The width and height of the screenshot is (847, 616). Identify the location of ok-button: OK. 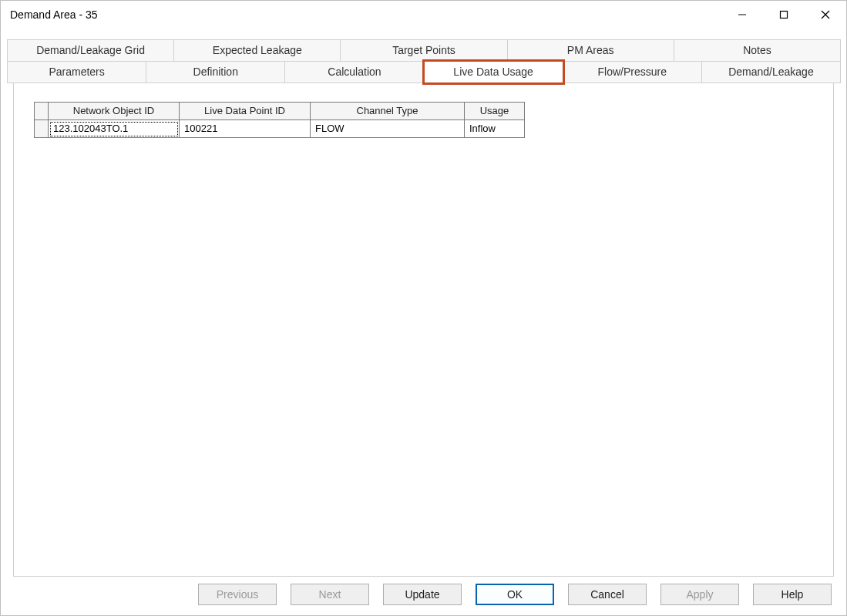
(515, 594).